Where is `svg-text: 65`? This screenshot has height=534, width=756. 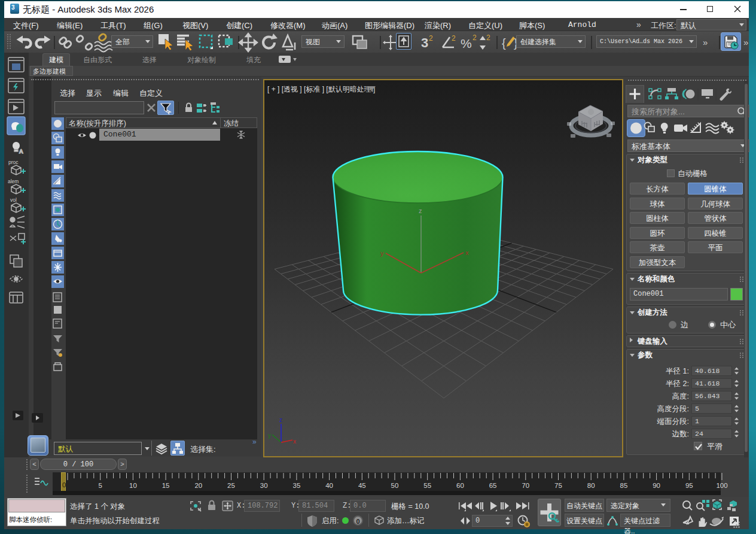
svg-text: 65 is located at coordinates (493, 486).